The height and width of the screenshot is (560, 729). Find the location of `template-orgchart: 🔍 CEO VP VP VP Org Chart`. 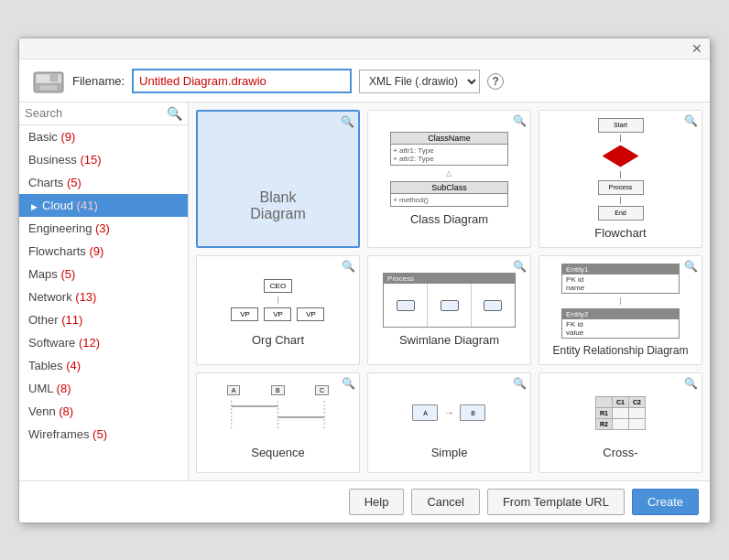

template-orgchart: 🔍 CEO VP VP VP Org Chart is located at coordinates (278, 310).